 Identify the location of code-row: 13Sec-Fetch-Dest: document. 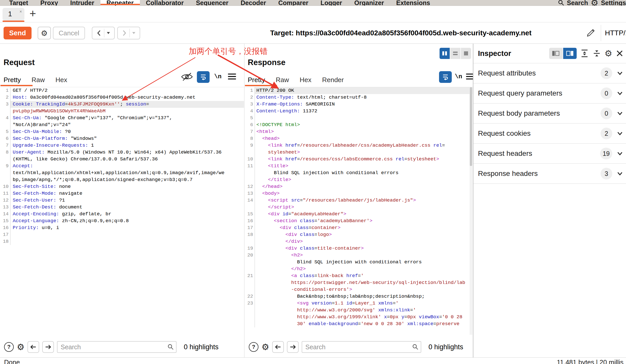
(122, 207).